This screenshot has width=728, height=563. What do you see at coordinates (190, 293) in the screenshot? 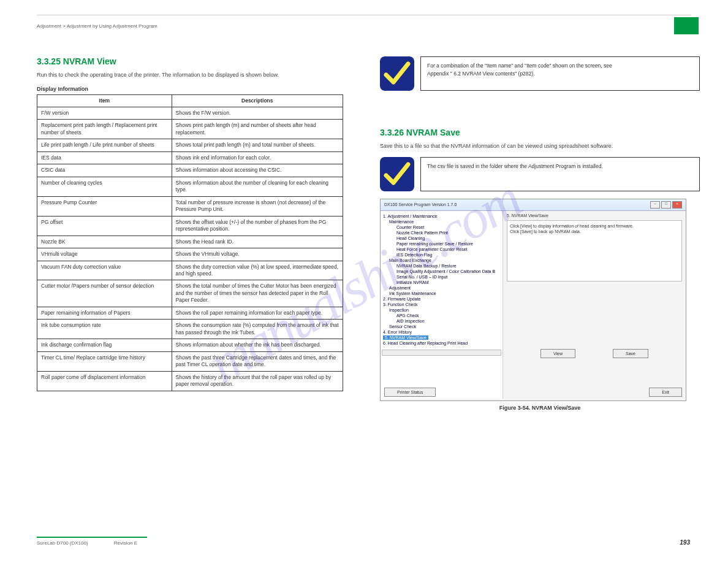
I see `table-row: Cutter motor /Papers number of sensor de…` at bounding box center [190, 293].